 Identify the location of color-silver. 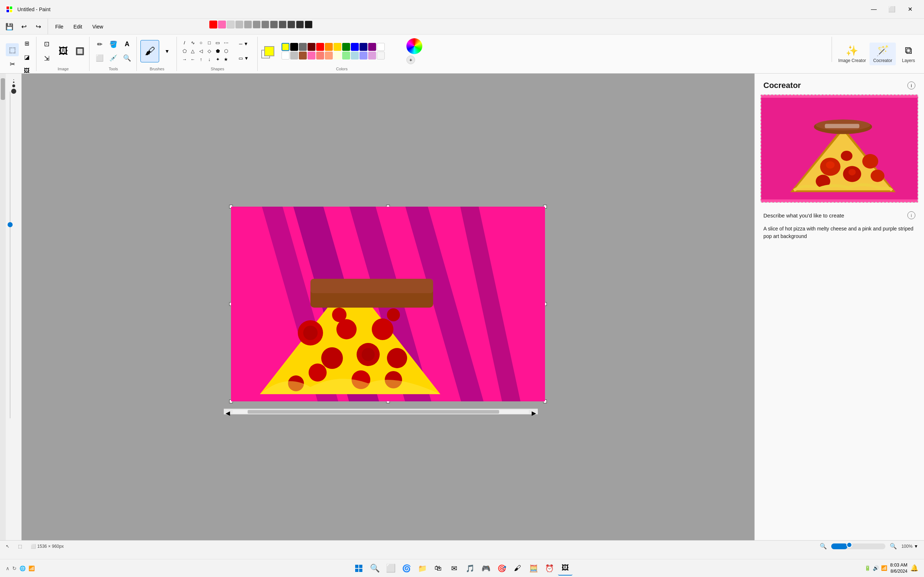
(294, 56).